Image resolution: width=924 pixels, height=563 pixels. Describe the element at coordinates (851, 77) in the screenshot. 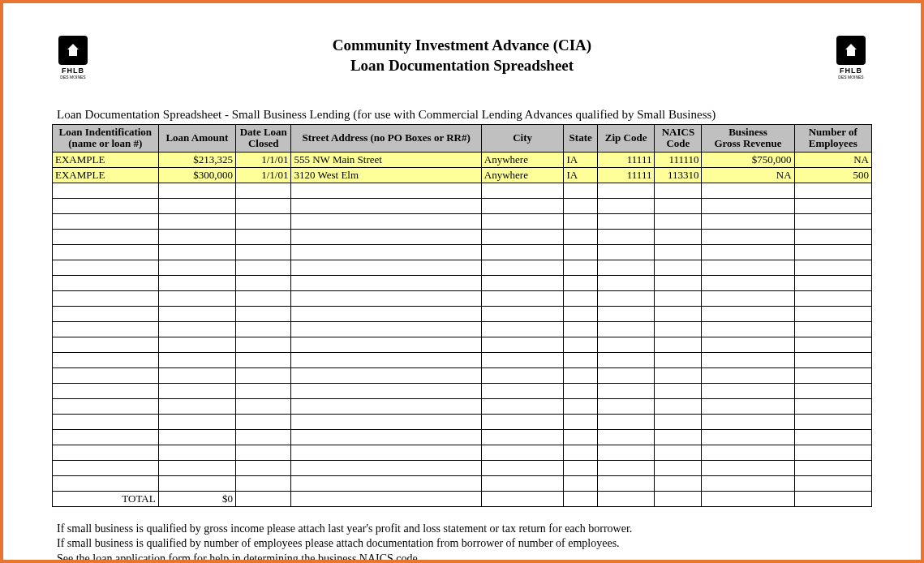

I see `logo-subtext: DES MOINES` at that location.